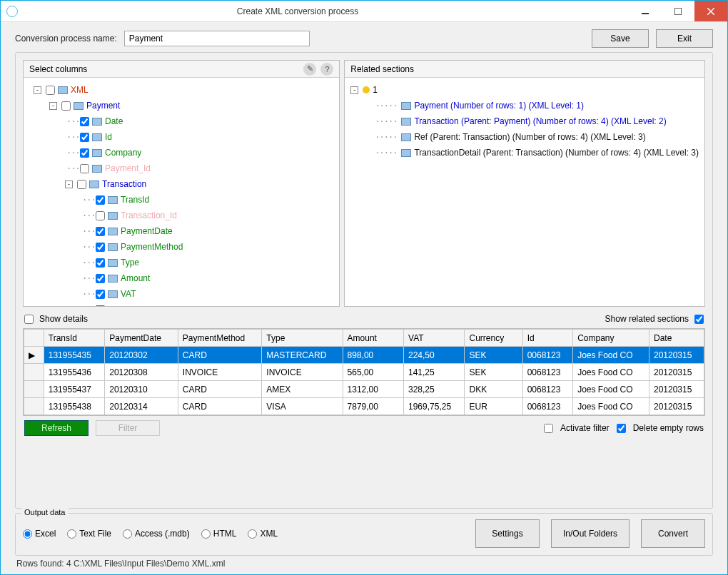  What do you see at coordinates (181, 153) in the screenshot?
I see `tree-node: ····Company` at bounding box center [181, 153].